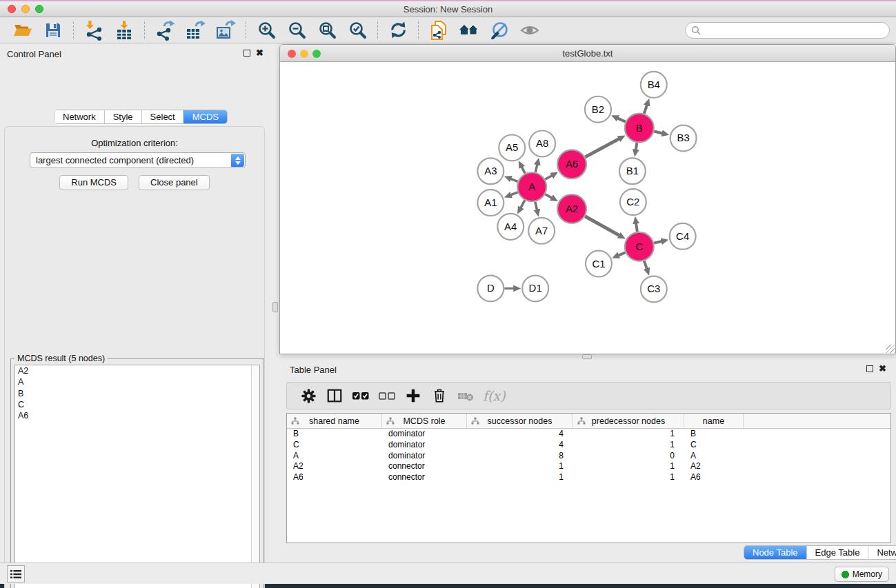  I want to click on table-panel-titlebar: Table Panel ✖, so click(588, 370).